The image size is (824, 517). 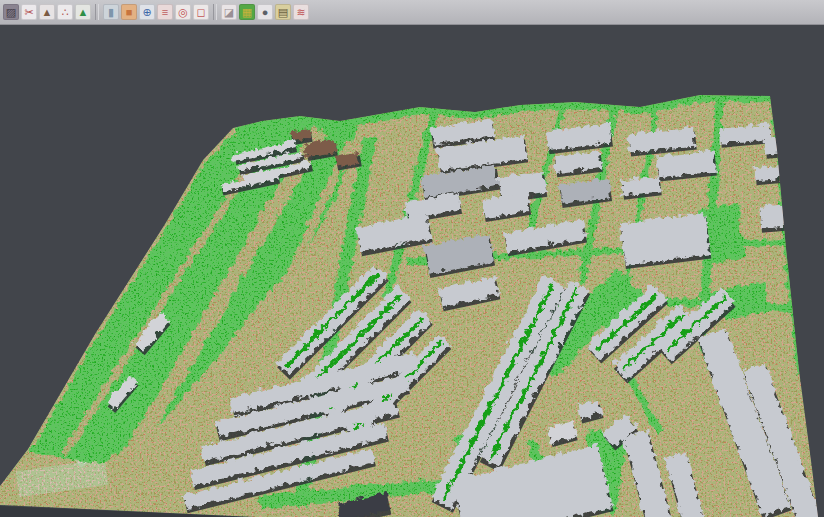 What do you see at coordinates (165, 12) in the screenshot?
I see `list-icon: ≡` at bounding box center [165, 12].